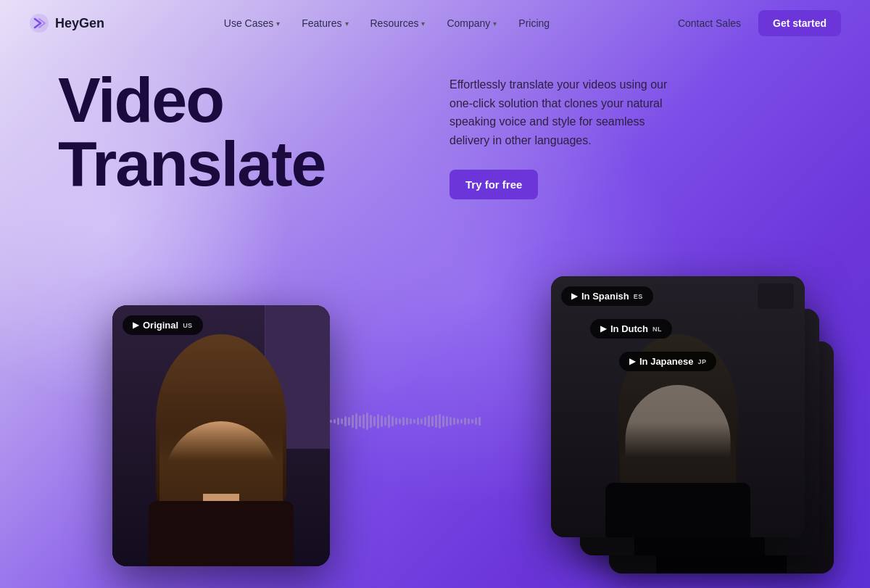  I want to click on original-video-card: ▶ Original US, so click(221, 436).